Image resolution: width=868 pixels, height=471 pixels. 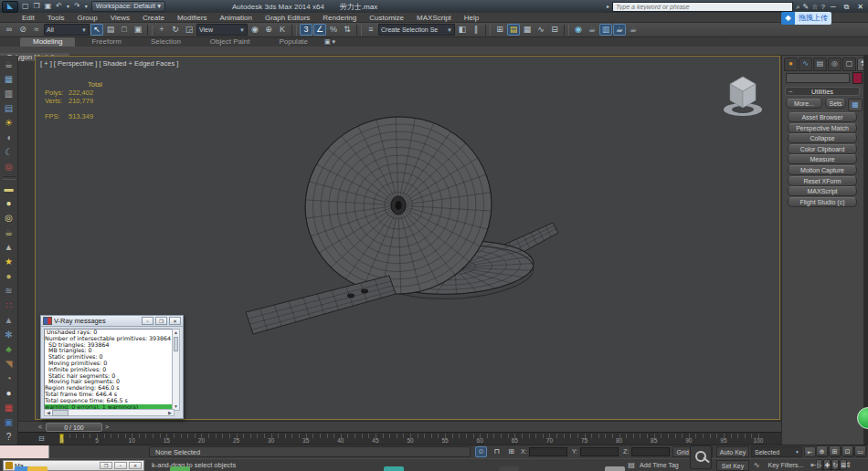 What do you see at coordinates (128, 6) in the screenshot?
I see `workspace-dropdown: Workspace: Default ▾` at bounding box center [128, 6].